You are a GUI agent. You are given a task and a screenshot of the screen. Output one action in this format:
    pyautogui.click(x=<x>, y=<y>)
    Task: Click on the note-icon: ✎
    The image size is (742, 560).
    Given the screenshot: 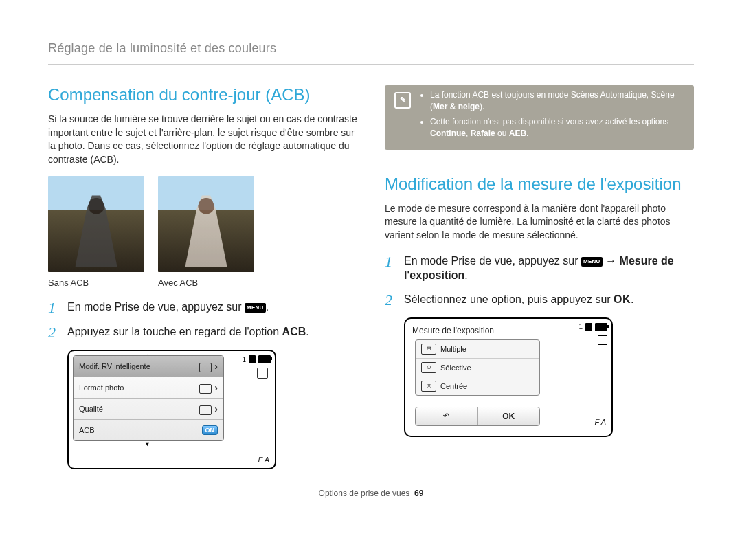 What is the action you would take?
    pyautogui.click(x=403, y=100)
    